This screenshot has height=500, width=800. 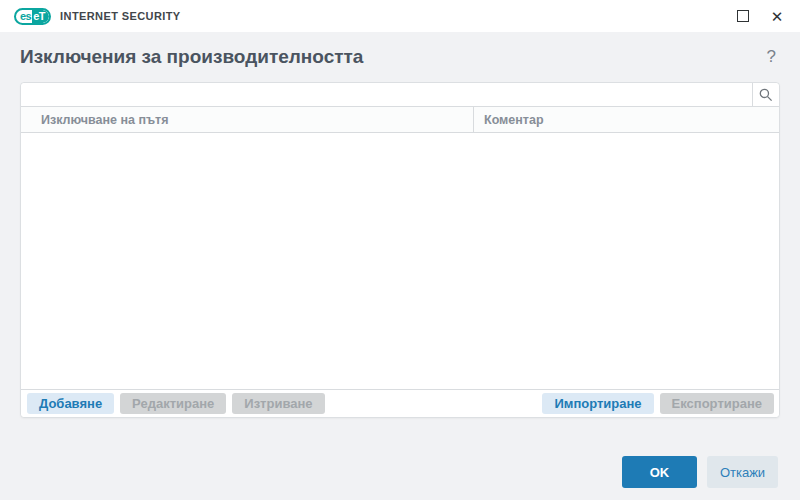 What do you see at coordinates (400, 95) in the screenshot?
I see `search-bar` at bounding box center [400, 95].